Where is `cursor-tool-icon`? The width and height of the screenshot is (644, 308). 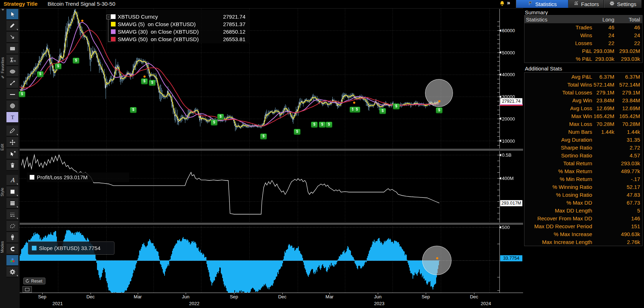
cursor-tool-icon is located at coordinates (12, 14).